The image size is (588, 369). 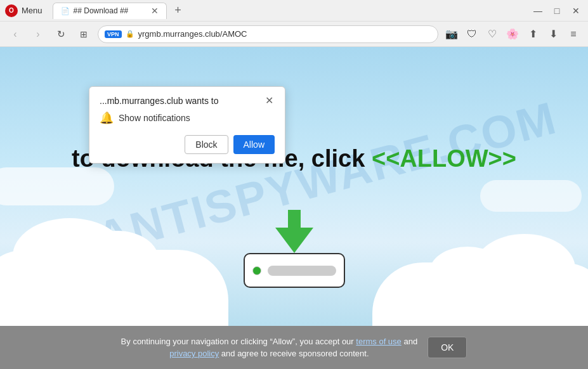 What do you see at coordinates (553, 34) in the screenshot?
I see `download-icon: ⬇` at bounding box center [553, 34].